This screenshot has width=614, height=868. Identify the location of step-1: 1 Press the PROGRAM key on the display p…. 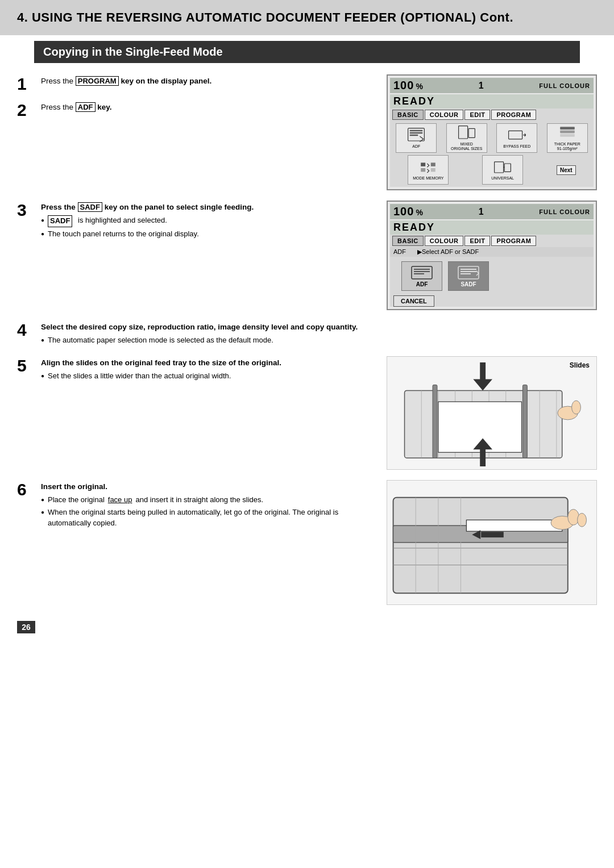
(199, 84).